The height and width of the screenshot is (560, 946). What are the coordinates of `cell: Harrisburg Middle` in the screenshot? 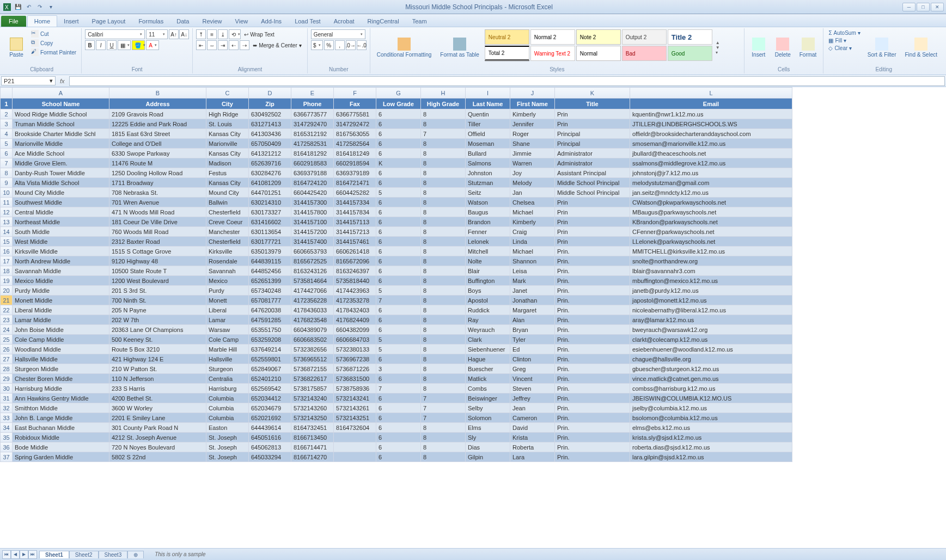 It's located at (61, 389).